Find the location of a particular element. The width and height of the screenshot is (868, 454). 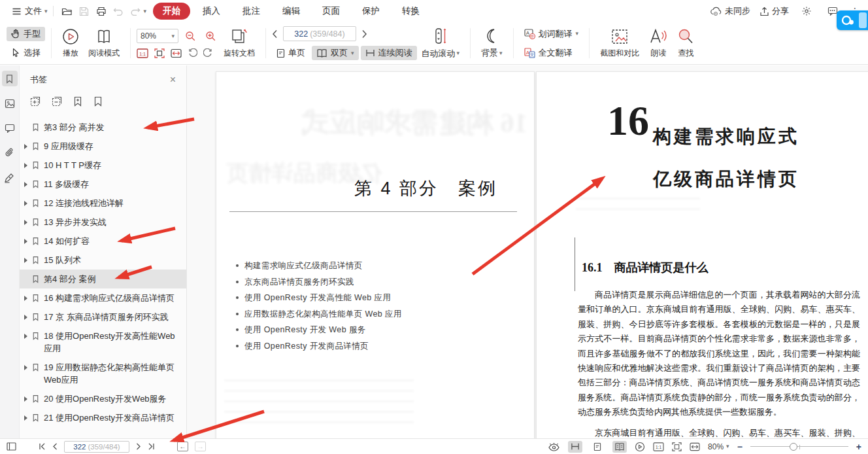

tab-insert: 插入 is located at coordinates (212, 11).